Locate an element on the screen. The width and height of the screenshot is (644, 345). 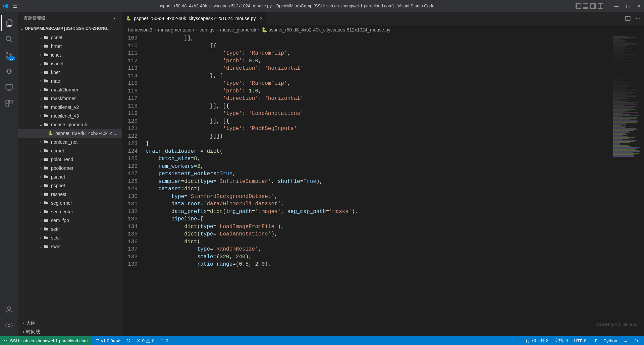
tree-folder: ›maskformer is located at coordinates (70, 98).